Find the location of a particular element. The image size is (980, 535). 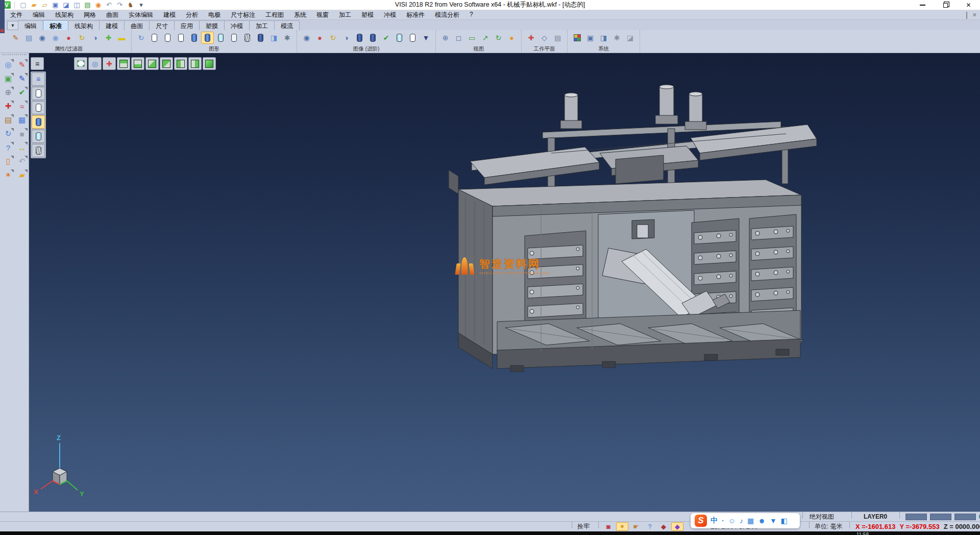

viewcube-icon: ◆ is located at coordinates (677, 527).